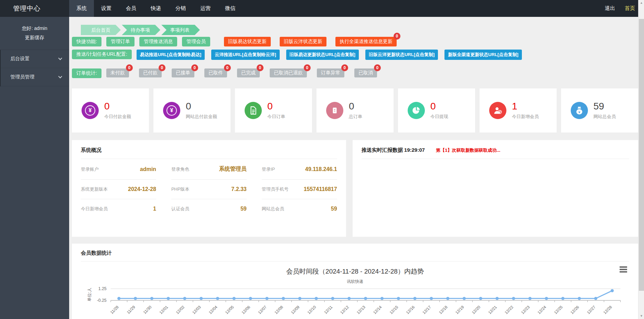 The height and width of the screenshot is (319, 644). What do you see at coordinates (355, 42) in the screenshot?
I see `quick-actions-row: 快捷功能:管理订单管理推送消息管理会员旧版易达状态更新旧版云洋状态更新执行全渠道…` at bounding box center [355, 42].